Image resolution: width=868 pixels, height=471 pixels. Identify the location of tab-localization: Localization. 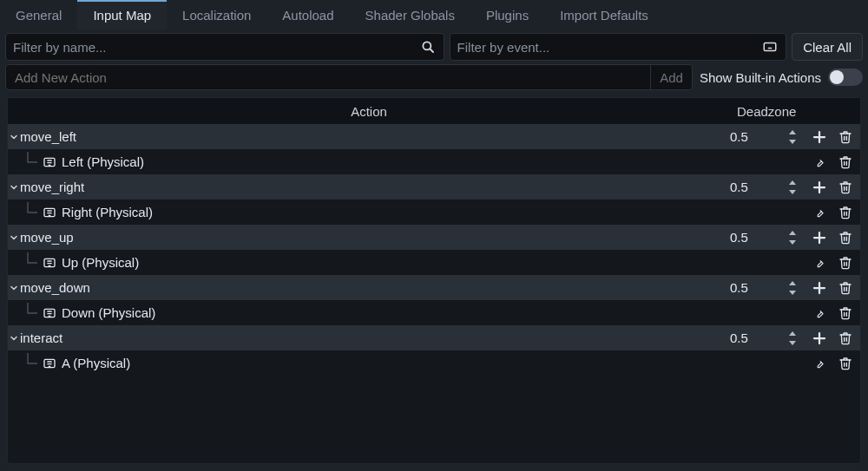
(217, 15).